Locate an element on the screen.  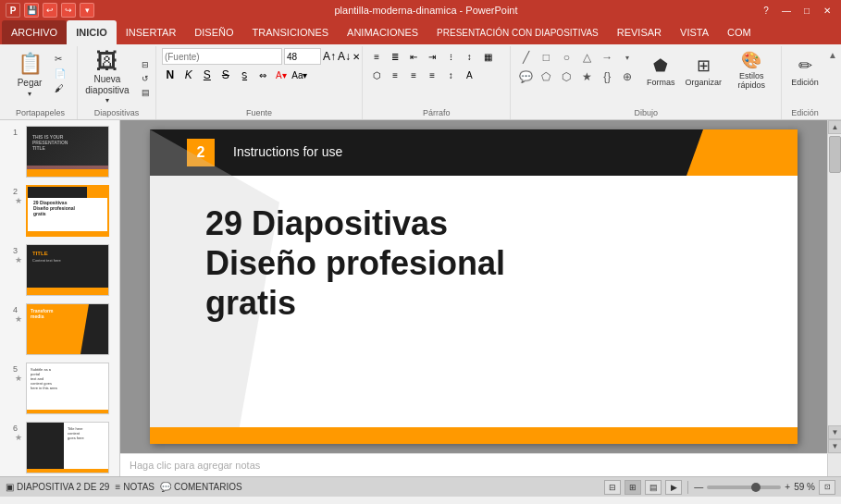
comments-status-btn: 💬 COMENTARIOS is located at coordinates (202, 486).